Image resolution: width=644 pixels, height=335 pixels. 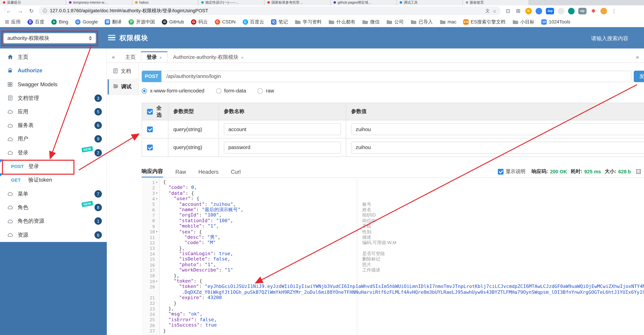 I want to click on browser-tab: github pages绑定域…, so click(x=364, y=2).